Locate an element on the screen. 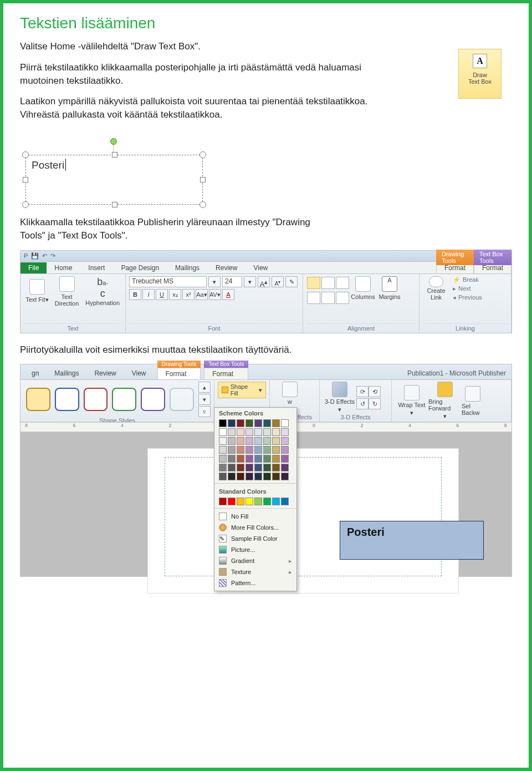  tab-textbox-format-2: Format is located at coordinates (226, 374).